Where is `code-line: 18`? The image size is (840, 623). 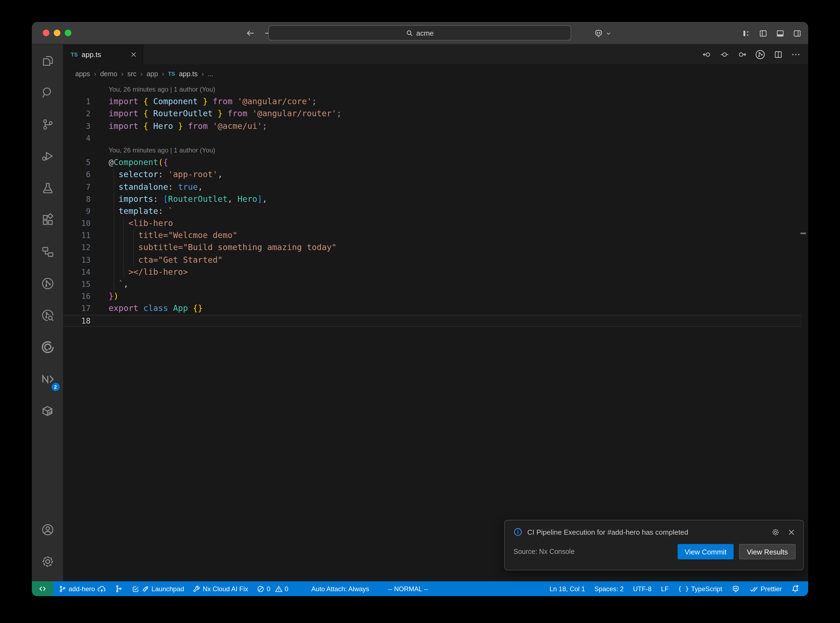
code-line: 18 is located at coordinates (436, 321).